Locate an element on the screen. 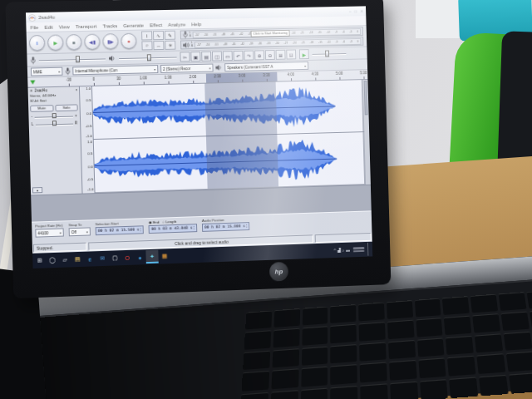 The width and height of the screenshot is (532, 399). skip-to-start-button: ◀▮ is located at coordinates (92, 42).